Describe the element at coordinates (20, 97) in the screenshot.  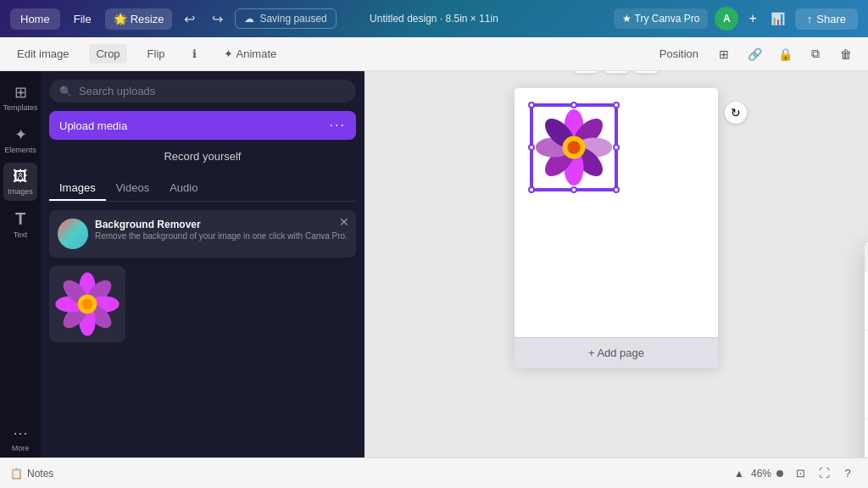
I see `sidebar-item-templates: ⊞ Templates` at that location.